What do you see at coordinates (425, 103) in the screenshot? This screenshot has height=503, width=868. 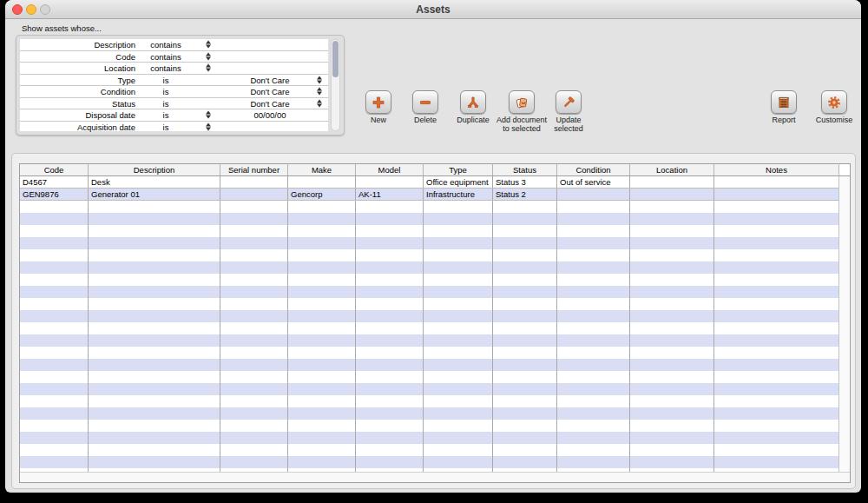 I see `delete-button` at bounding box center [425, 103].